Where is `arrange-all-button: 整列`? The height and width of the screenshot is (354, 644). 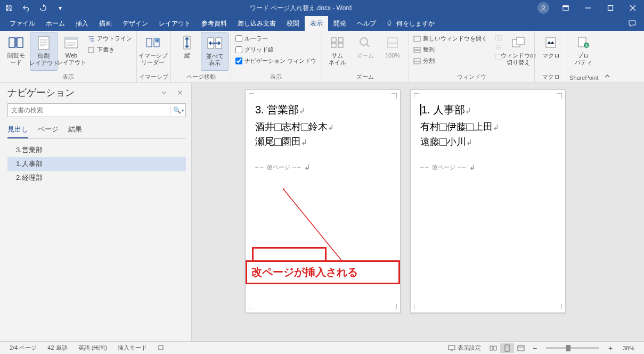 arrange-all-button: 整列 is located at coordinates (451, 50).